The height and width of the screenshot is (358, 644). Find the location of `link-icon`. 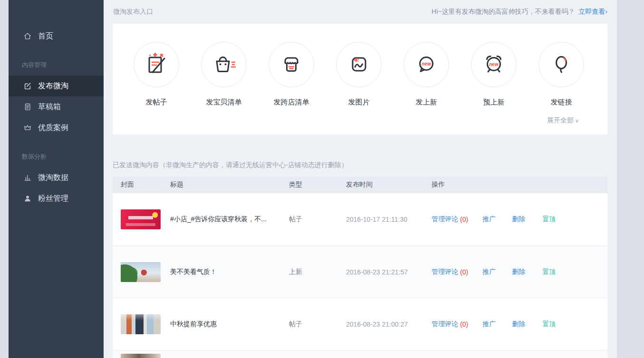

link-icon is located at coordinates (561, 65).